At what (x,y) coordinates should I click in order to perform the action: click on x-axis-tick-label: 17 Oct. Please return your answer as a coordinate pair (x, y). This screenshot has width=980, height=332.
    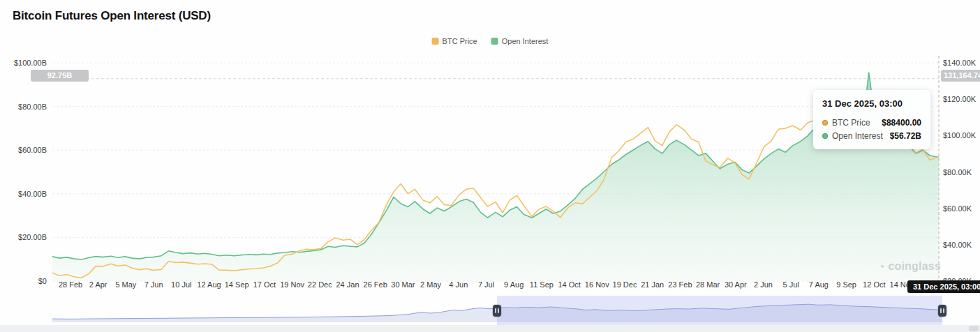
    Looking at the image, I should click on (265, 285).